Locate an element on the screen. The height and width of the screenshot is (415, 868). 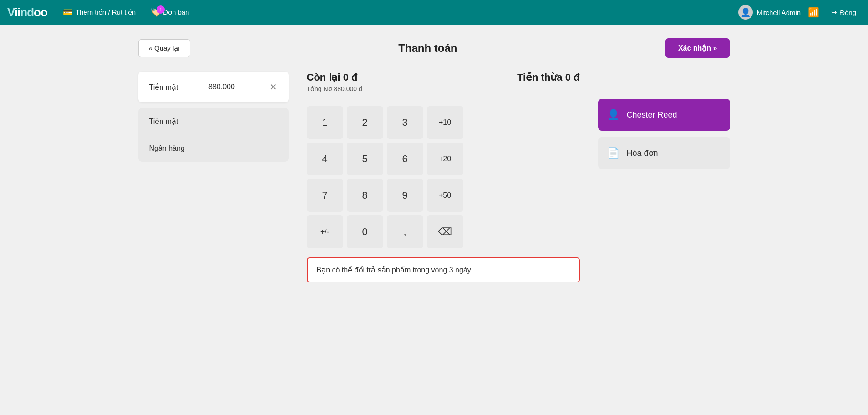
numpad-plus50: +50 is located at coordinates (445, 195).